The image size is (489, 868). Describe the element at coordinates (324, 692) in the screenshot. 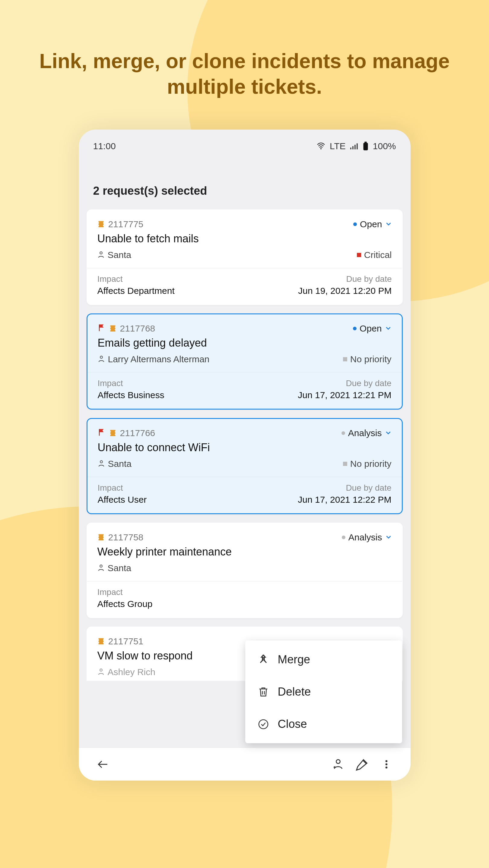

I see `delete-action: Delete` at that location.